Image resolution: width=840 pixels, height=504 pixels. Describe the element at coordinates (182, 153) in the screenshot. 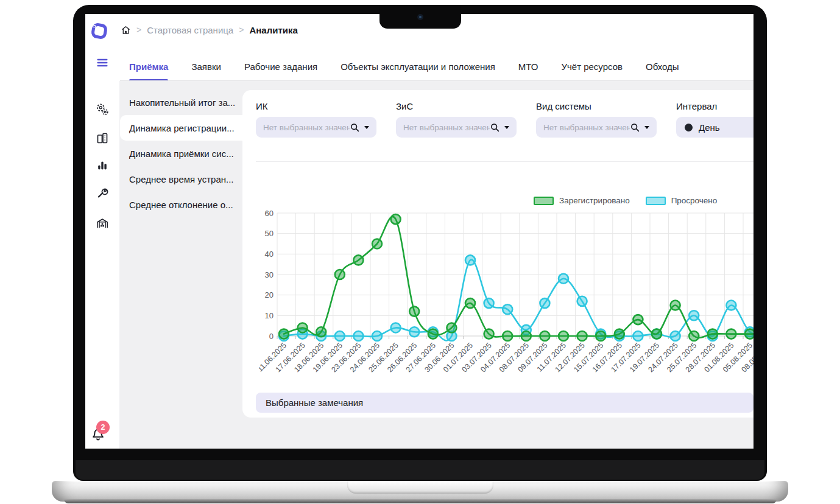

I see `report-list-item-3: Динамика приёмки сис...` at that location.